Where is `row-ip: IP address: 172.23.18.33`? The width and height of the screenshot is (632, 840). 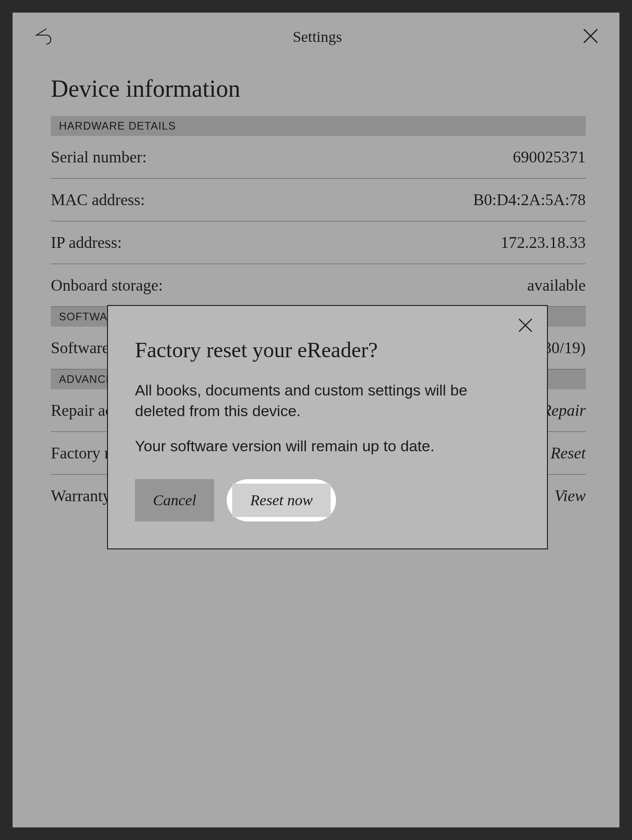
row-ip: IP address: 172.23.18.33 is located at coordinates (318, 243).